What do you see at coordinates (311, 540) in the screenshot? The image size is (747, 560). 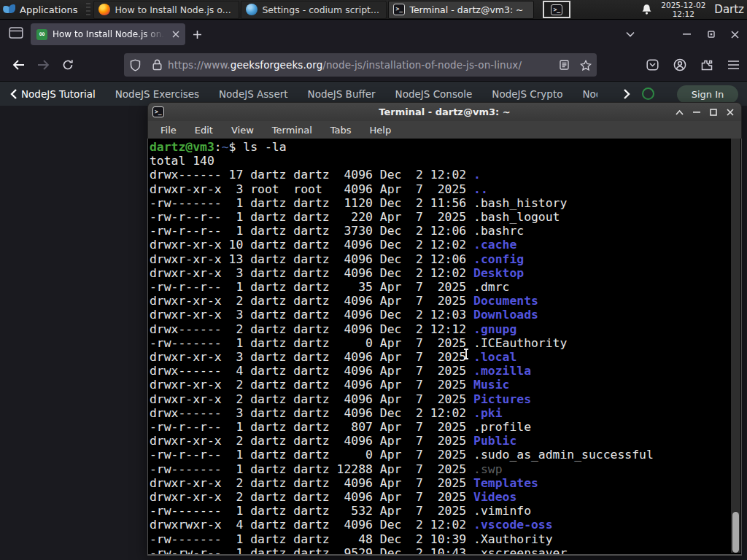 I see `ls-row-meta: -rw------- 1 dartz dartz 48 Dec 2 10:39` at bounding box center [311, 540].